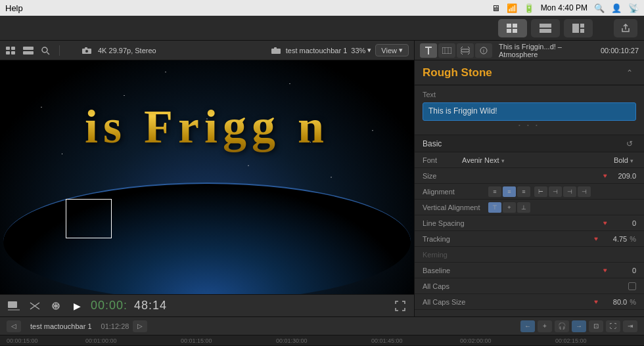 The image size is (644, 346). I want to click on filmstrip-icon, so click(28, 51).